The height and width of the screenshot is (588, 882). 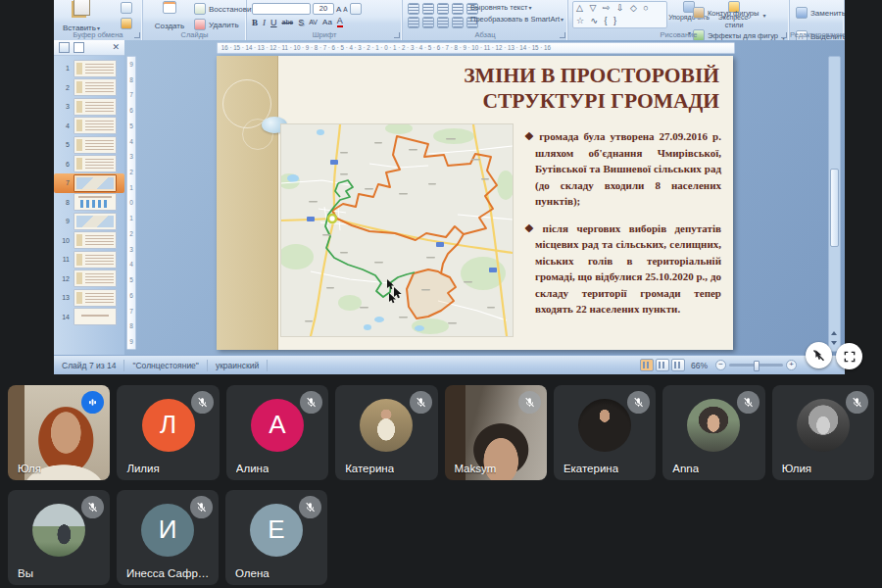 I want to click on font-name-select, so click(x=281, y=9).